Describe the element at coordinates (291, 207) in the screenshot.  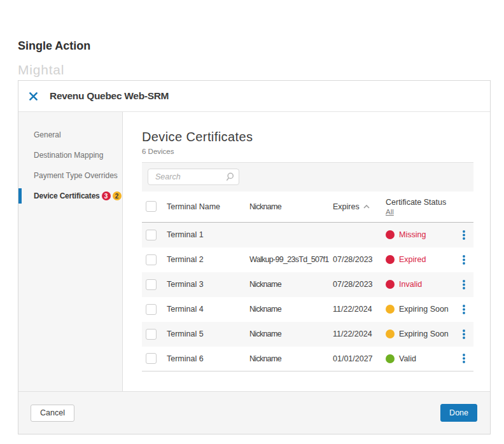
I see `column-header-nickname: Nickname` at that location.